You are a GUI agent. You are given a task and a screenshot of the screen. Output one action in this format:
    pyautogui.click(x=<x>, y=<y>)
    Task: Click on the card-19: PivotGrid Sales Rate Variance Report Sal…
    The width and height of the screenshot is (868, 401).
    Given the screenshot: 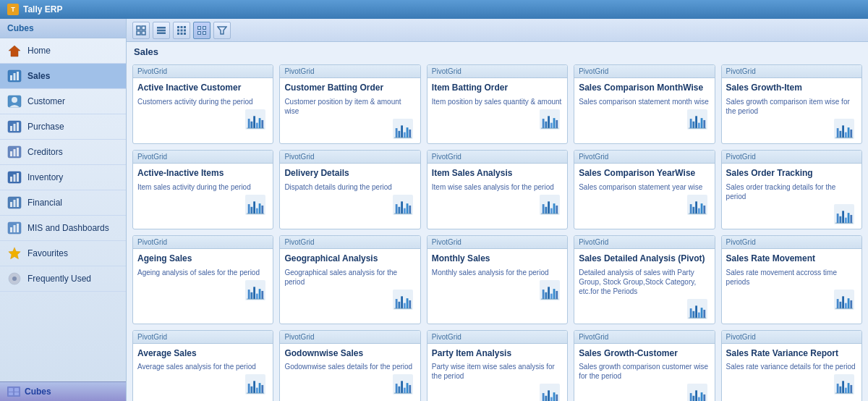 What is the action you would take?
    pyautogui.click(x=791, y=366)
    